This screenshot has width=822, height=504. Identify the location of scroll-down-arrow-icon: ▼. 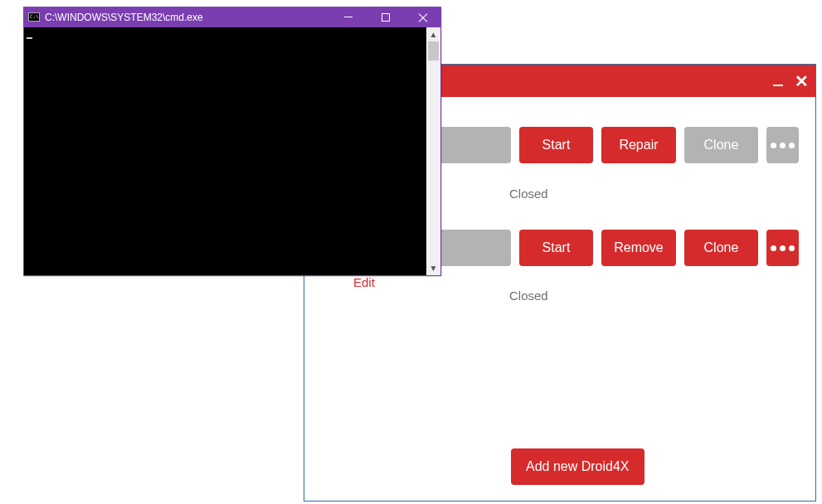
(433, 269).